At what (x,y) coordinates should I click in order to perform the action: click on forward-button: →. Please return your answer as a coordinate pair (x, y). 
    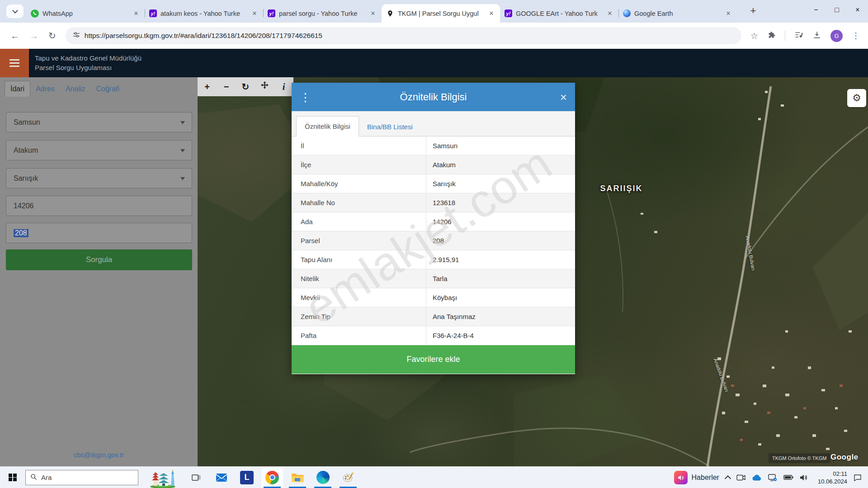
    Looking at the image, I should click on (34, 36).